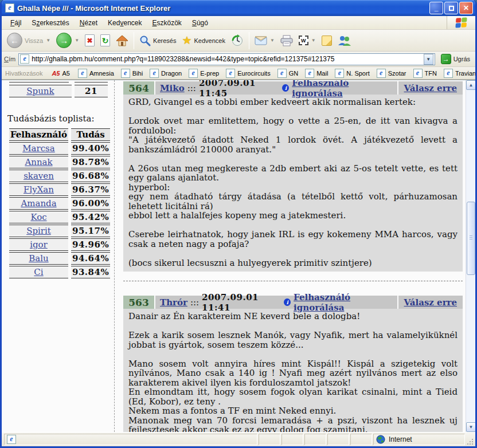 The image size is (477, 448). What do you see at coordinates (238, 8) in the screenshot?
I see `title-bar: Ghalla Népe /// - Microsoft Internet Exp…` at bounding box center [238, 8].